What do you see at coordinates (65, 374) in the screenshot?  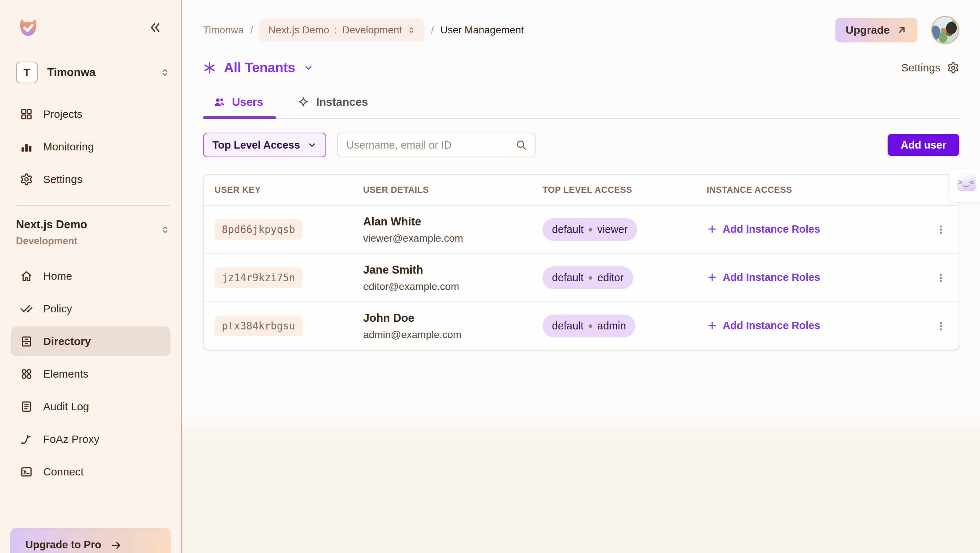 I see `sidebar-item-label: Elements` at bounding box center [65, 374].